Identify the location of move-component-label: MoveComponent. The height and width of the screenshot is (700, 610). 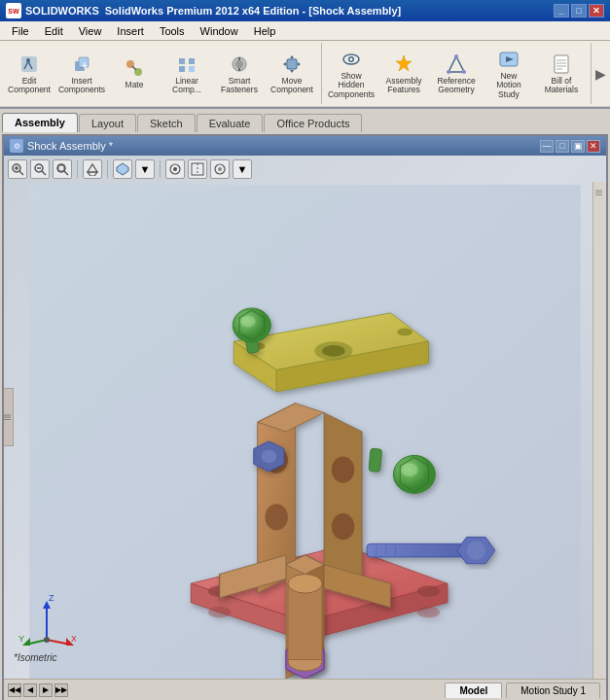
(292, 86).